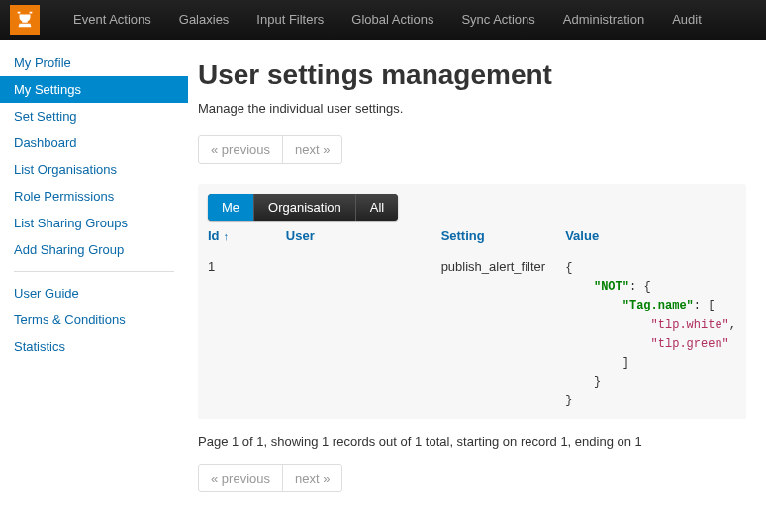  What do you see at coordinates (94, 249) in the screenshot?
I see `sidebar-item: Add Sharing Group` at bounding box center [94, 249].